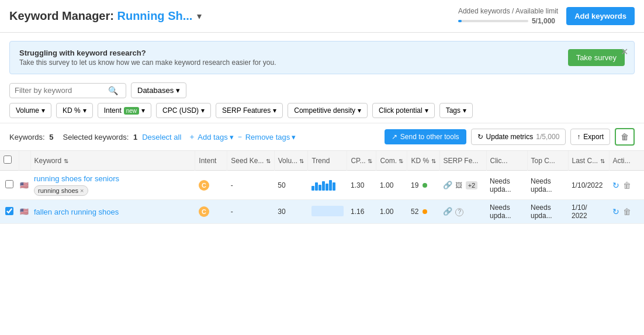 This screenshot has height=335, width=644. I want to click on row1-actions-cell: ↻ 🗑, so click(626, 185).